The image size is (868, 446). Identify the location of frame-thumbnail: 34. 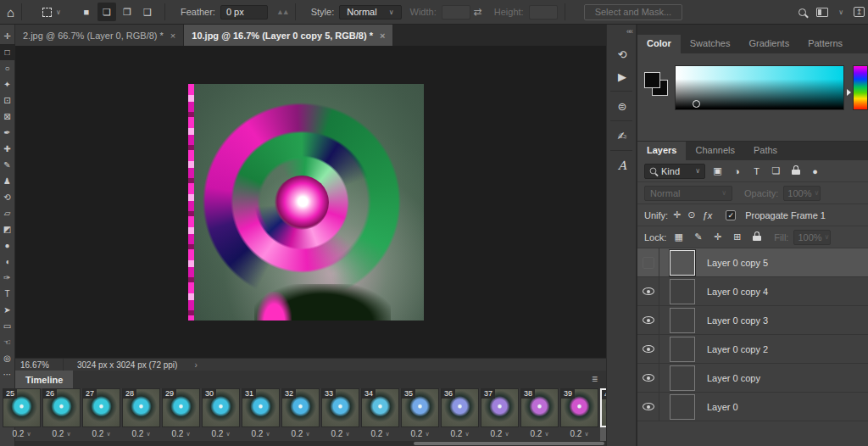
(380, 408).